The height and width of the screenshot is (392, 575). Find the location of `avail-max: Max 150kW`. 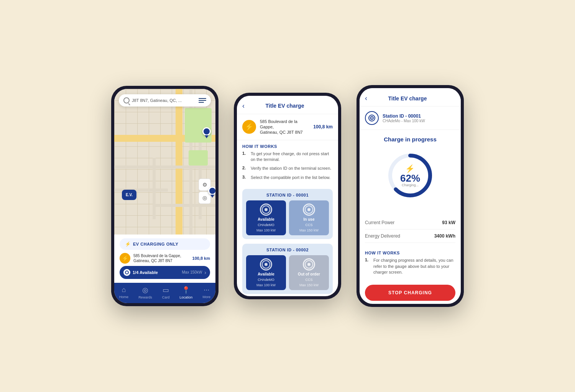

avail-max: Max 150kW is located at coordinates (192, 272).